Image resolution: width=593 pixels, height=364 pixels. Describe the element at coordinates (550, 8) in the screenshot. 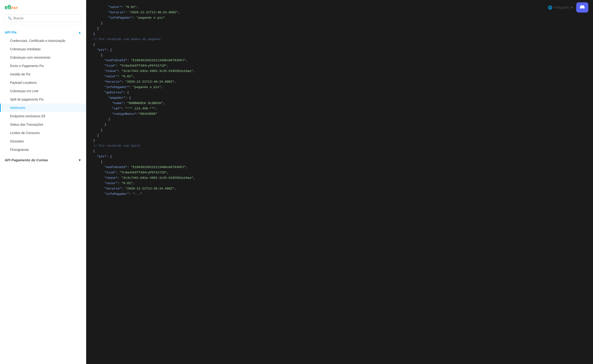

I see `translate-icon: 🌐` at that location.